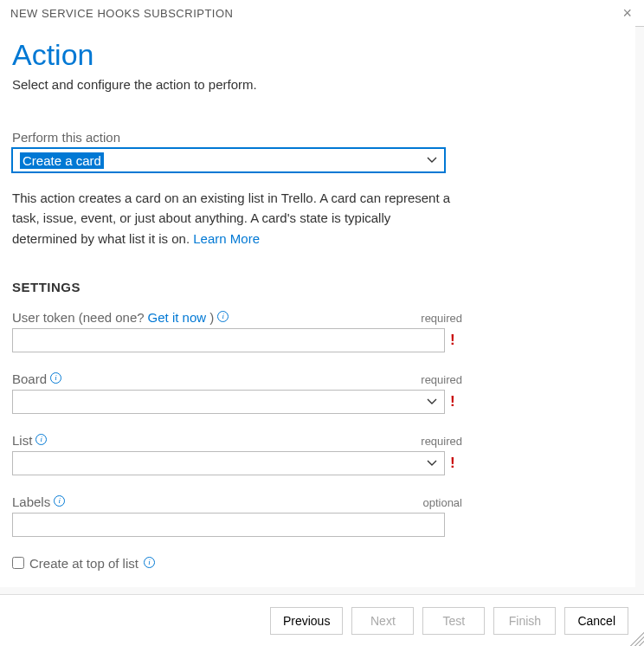 This screenshot has width=644, height=646. I want to click on labels-requirement: optional, so click(442, 502).